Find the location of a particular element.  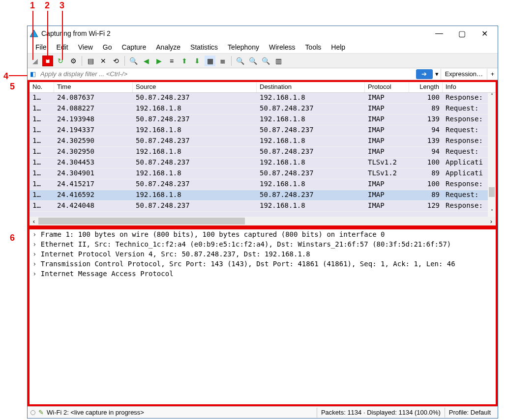

scroll-down-icon: ˅ is located at coordinates (492, 213).